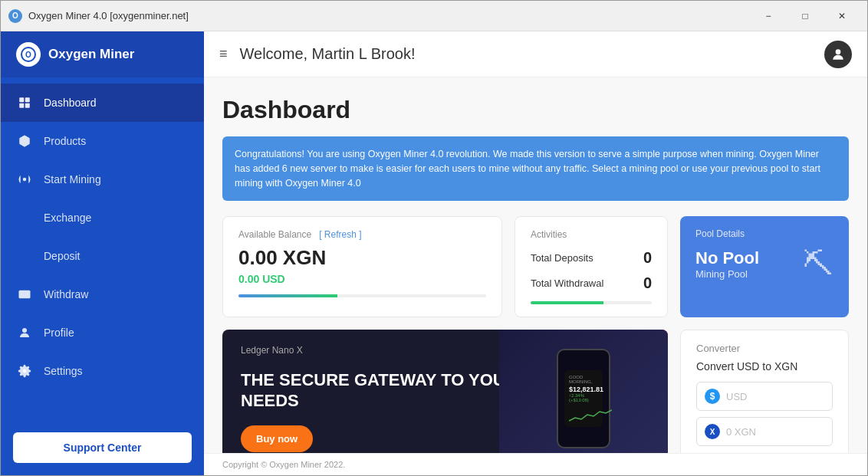 The image size is (868, 476). What do you see at coordinates (288, 296) in the screenshot?
I see `balance-bar-fill` at bounding box center [288, 296].